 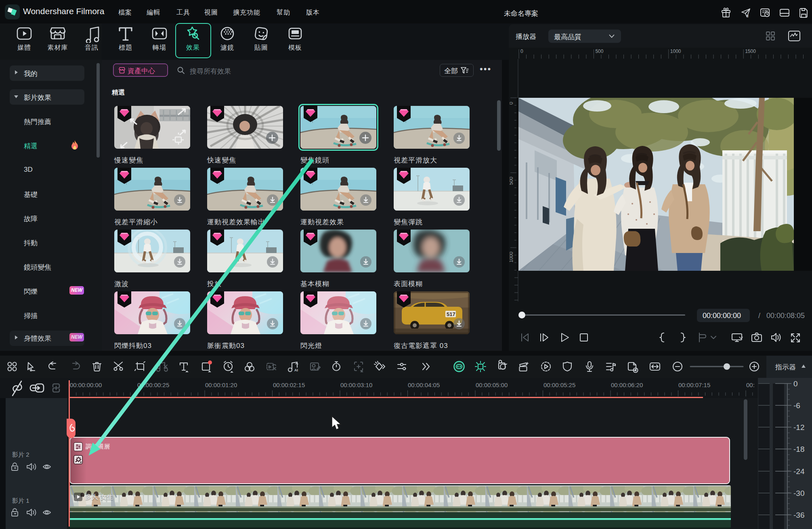 I want to click on svg-text: 00:00:07:15, so click(x=695, y=385).